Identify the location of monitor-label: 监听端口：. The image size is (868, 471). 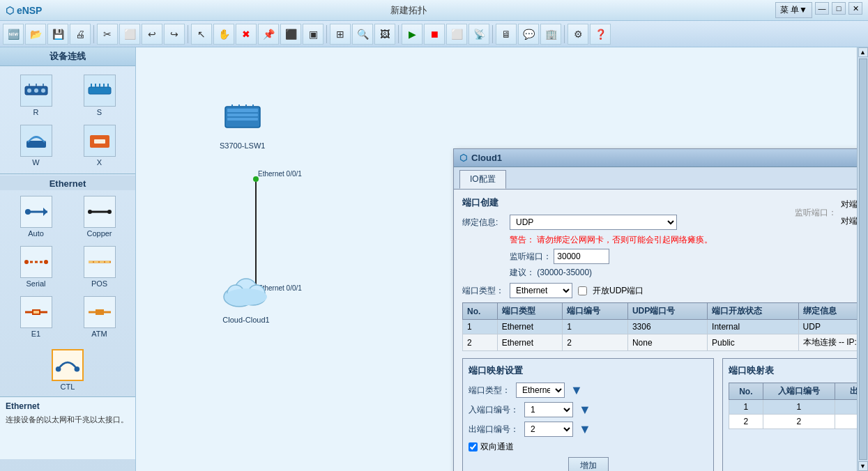
(531, 256).